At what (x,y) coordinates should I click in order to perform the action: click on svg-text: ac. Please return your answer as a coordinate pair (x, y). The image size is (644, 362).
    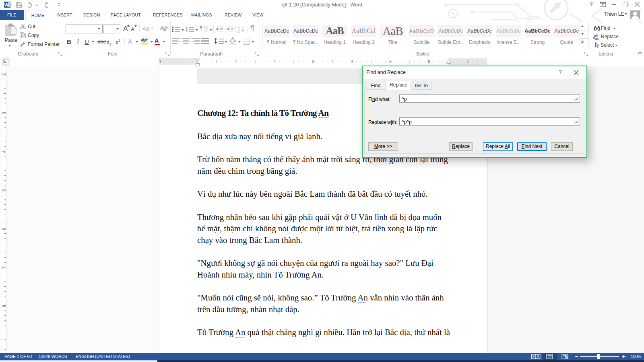
    Looking at the image, I should click on (597, 38).